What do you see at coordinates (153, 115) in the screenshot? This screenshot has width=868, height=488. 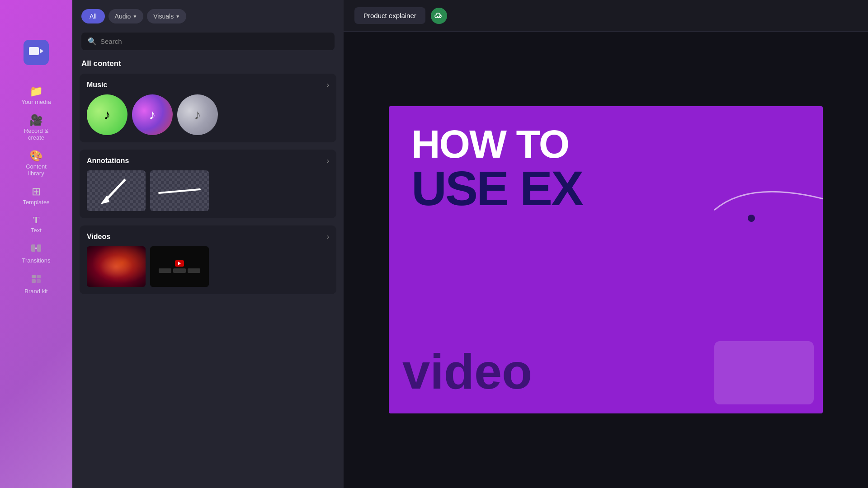 I see `music-note-icon-2: ♪` at bounding box center [153, 115].